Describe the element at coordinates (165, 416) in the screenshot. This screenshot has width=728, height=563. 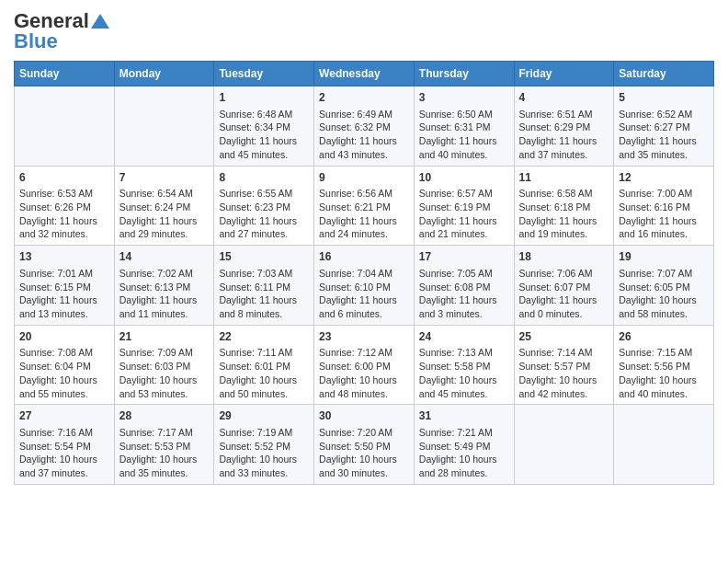
I see `day-number: 28` at that location.